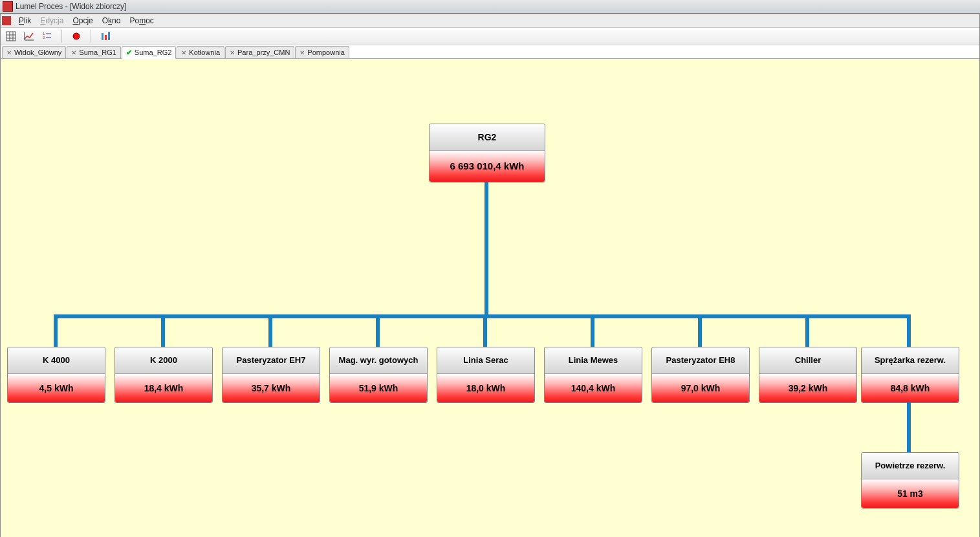 The width and height of the screenshot is (980, 537). Describe the element at coordinates (271, 375) in the screenshot. I see `node-pasteryzator-eh7: Pasteryzator EH7 35,7 kWh` at that location.